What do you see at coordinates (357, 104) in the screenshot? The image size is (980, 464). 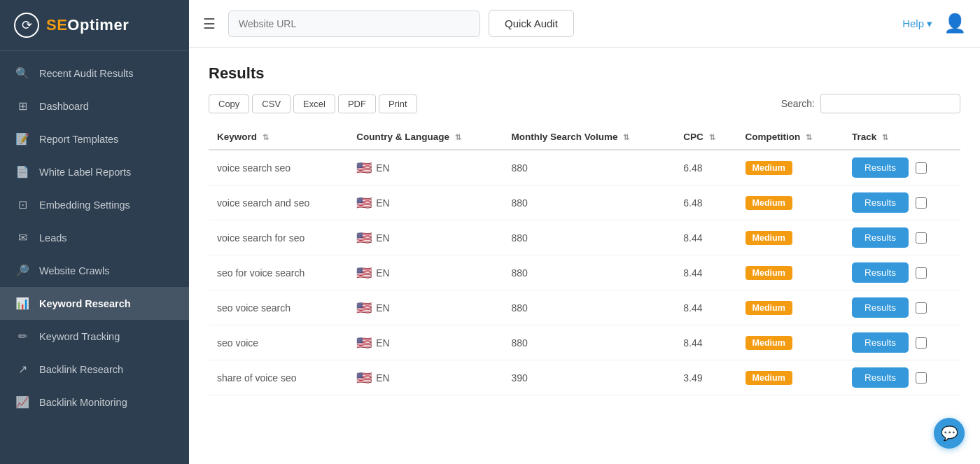 I see `pdf-button: PDF` at bounding box center [357, 104].